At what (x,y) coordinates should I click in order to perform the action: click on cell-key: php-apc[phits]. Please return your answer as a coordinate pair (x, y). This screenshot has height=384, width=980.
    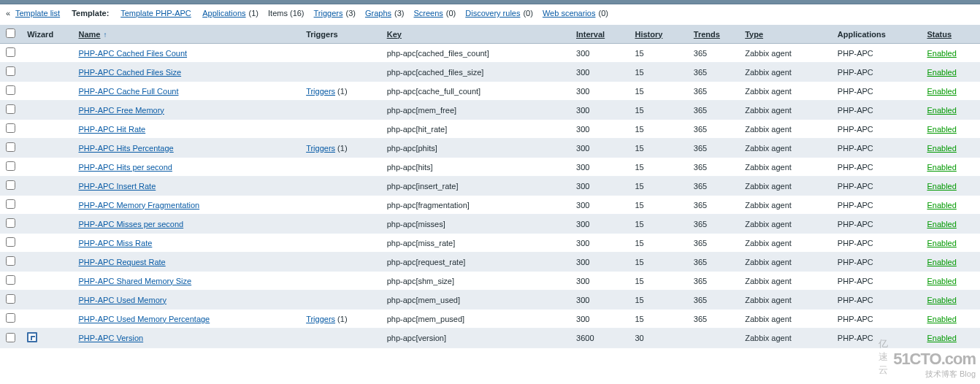
    Looking at the image, I should click on (476, 148).